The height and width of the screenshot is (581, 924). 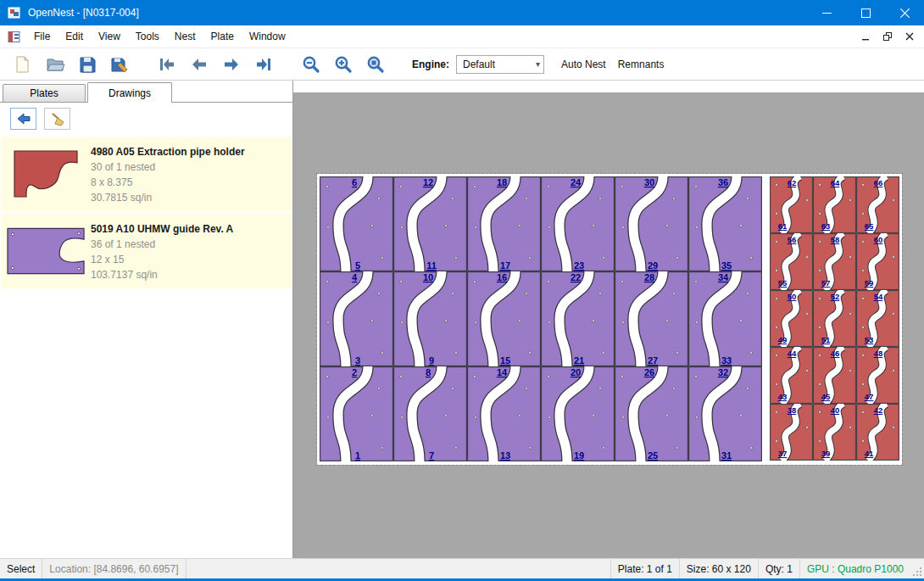 What do you see at coordinates (651, 414) in the screenshot?
I see `nested-part-pair: 26 25` at bounding box center [651, 414].